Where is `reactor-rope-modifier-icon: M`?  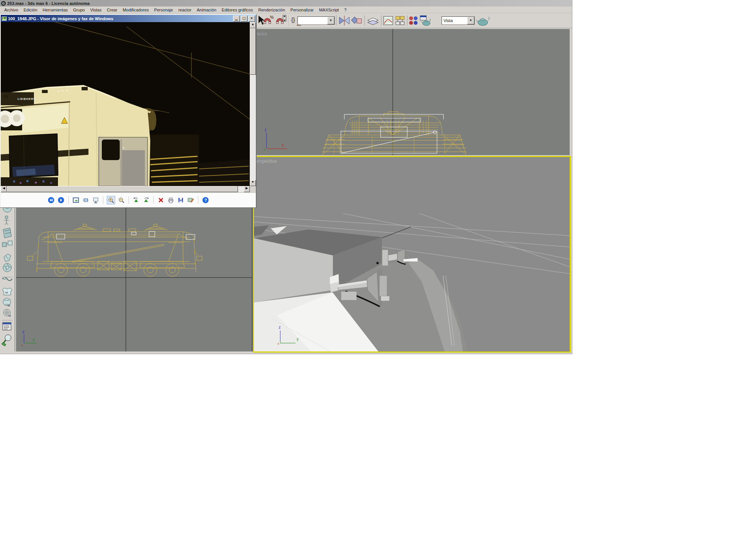
reactor-rope-modifier-icon: M is located at coordinates (7, 313).